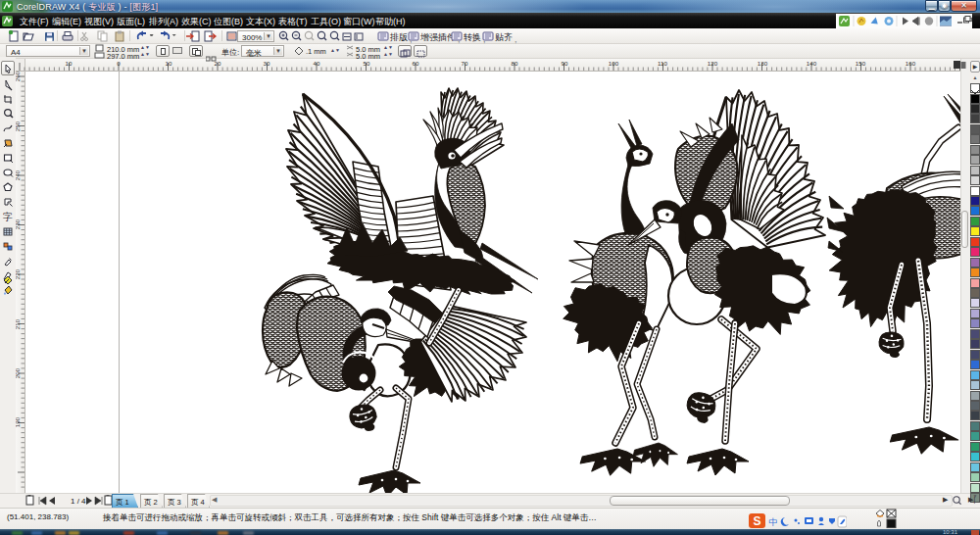 This screenshot has height=535, width=980. I want to click on svg-text: 80, so click(515, 63).